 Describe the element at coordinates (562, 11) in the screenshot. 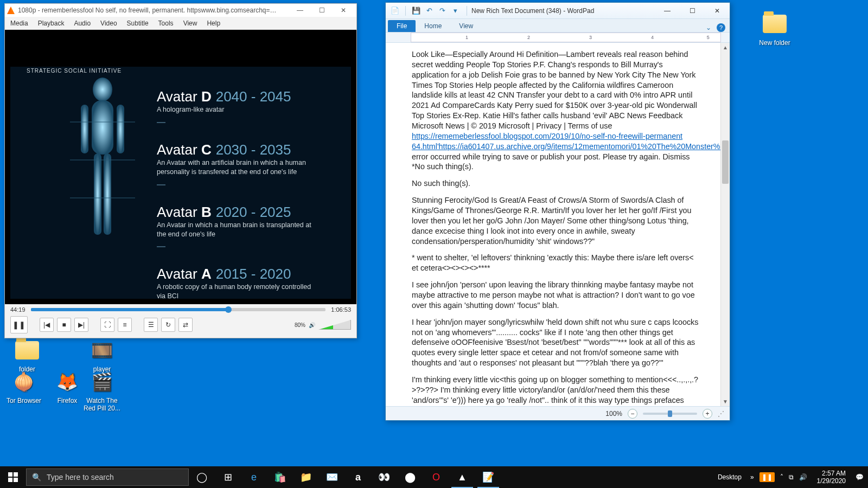

I see `window-title: New Rich Text Document (348) - WordPad` at that location.